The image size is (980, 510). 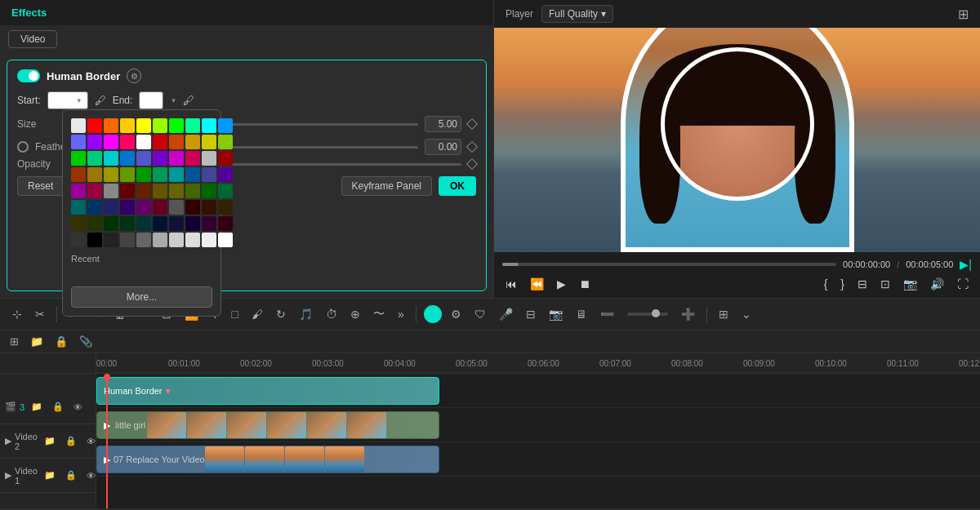 What do you see at coordinates (50, 441) in the screenshot?
I see `track2-folder-btn: 📁` at bounding box center [50, 441].